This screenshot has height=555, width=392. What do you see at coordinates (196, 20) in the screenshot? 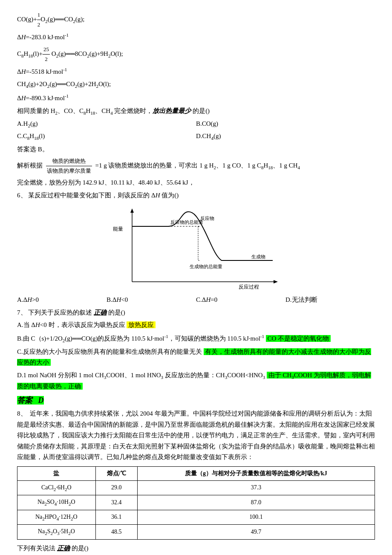
I see `equation-1: CO(g)+12O2(g)══CO2(g);` at bounding box center [196, 20].